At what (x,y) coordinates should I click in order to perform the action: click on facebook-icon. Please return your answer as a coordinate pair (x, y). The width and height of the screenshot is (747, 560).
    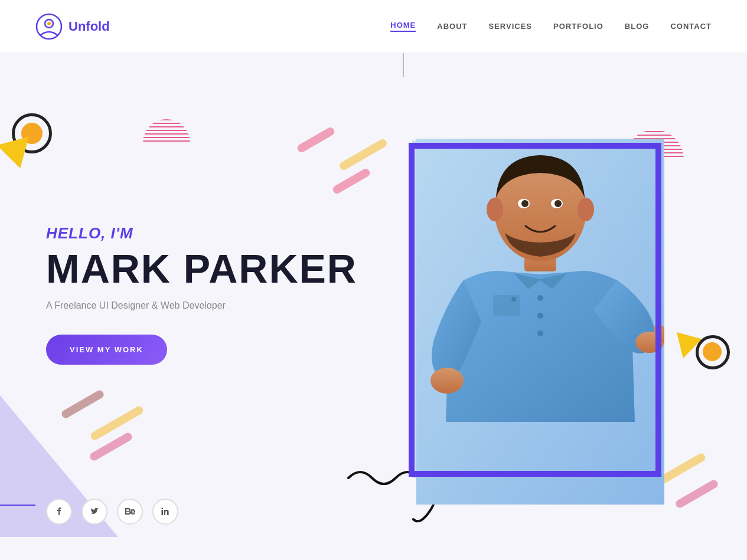
    Looking at the image, I should click on (59, 512).